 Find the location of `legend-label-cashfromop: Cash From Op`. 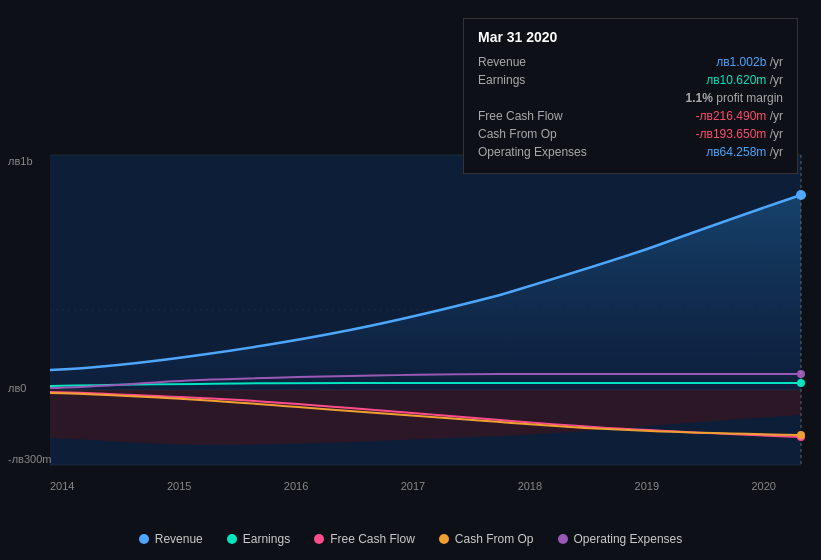

legend-label-cashfromop: Cash From Op is located at coordinates (494, 539).